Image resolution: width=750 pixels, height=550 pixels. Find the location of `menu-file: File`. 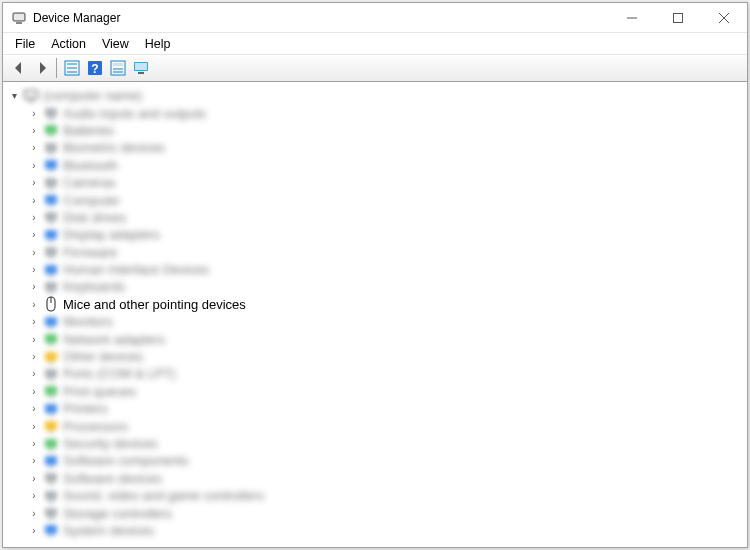

menu-file: File is located at coordinates (25, 44).